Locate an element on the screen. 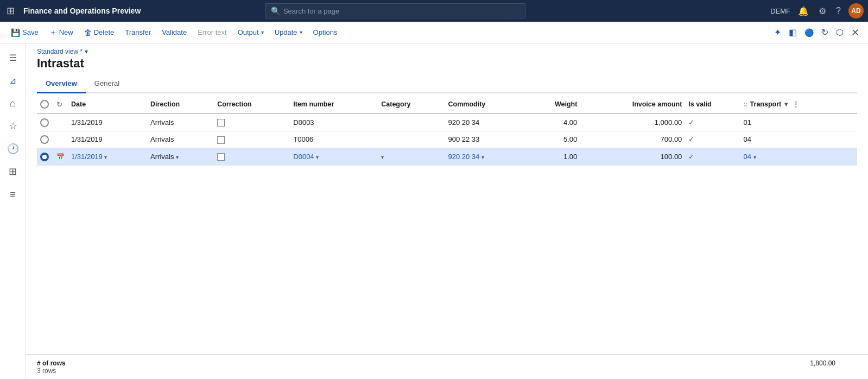  row3-transport: 04 ▾ is located at coordinates (799, 157).